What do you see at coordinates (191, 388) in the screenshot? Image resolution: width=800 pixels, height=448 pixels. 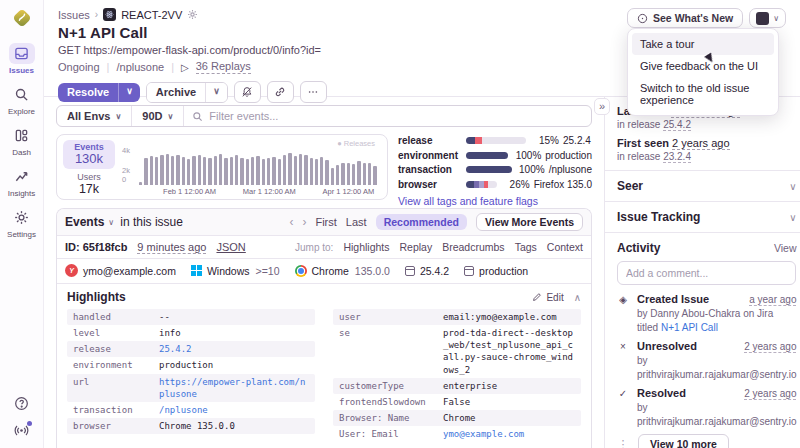 I see `highlight-row: urlhttps://empower-plant.com/nplusone` at bounding box center [191, 388].